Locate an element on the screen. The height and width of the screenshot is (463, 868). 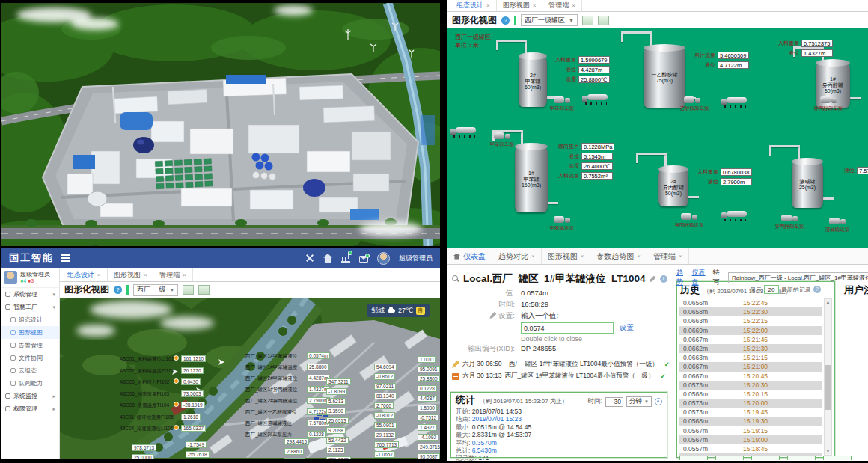
tank-value-box: 4.7122m is located at coordinates (733, 65).